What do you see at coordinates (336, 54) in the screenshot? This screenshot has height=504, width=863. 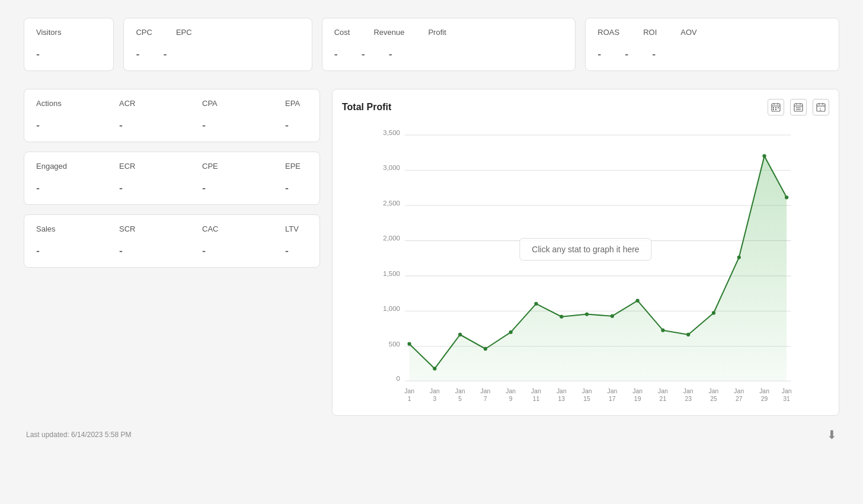 I see `cost-value: -` at bounding box center [336, 54].